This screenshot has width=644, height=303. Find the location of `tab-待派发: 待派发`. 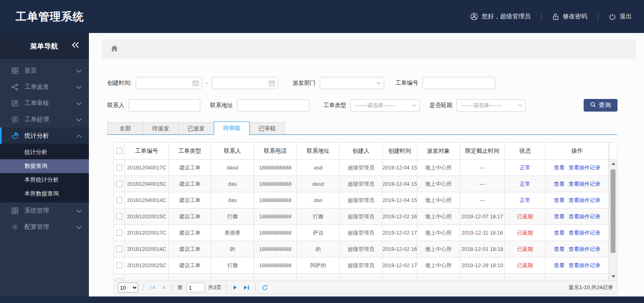

tab-待派发: 待派发 is located at coordinates (161, 128).